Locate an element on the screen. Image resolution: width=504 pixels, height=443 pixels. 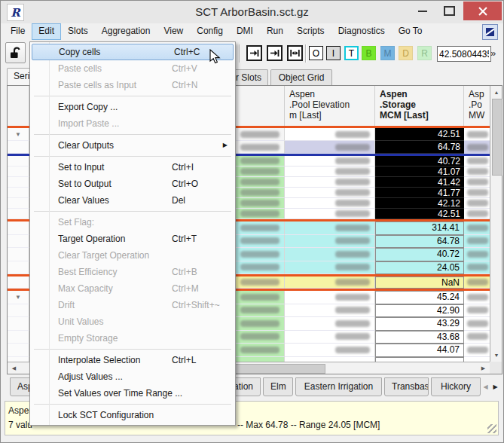
menu-item-unit-values: Unit Values is located at coordinates (133, 322).